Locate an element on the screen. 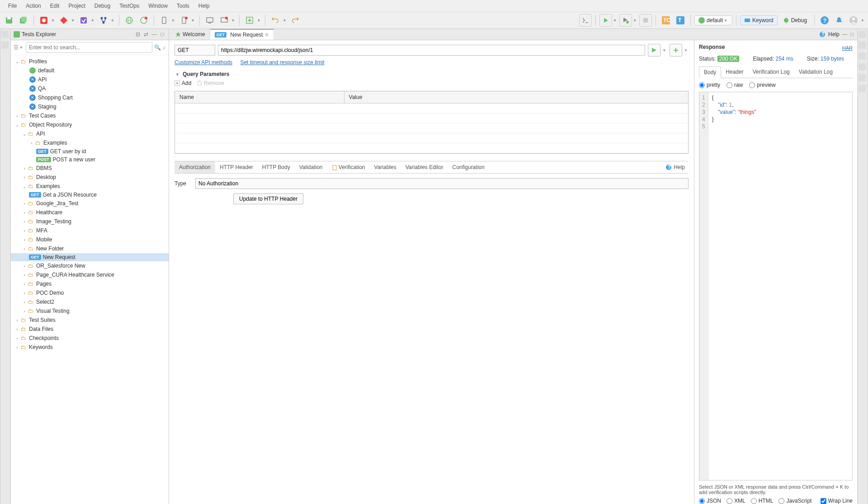 The width and height of the screenshot is (868, 504). save-all-icon is located at coordinates (24, 20).